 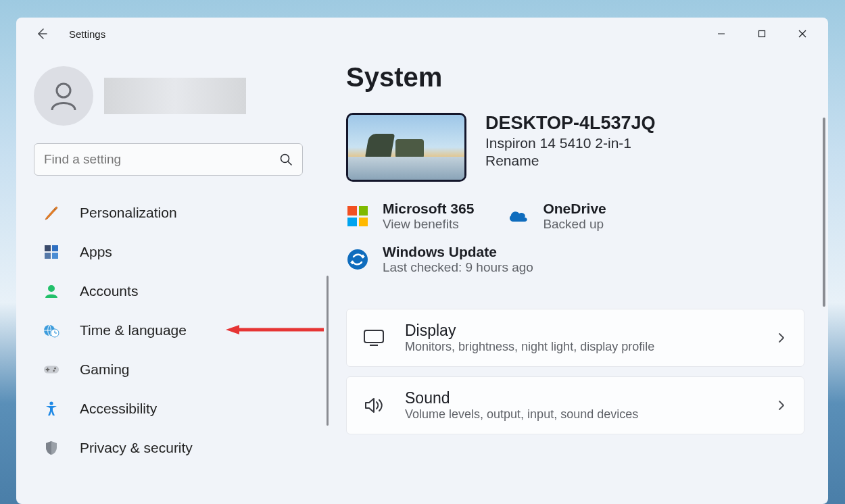 What do you see at coordinates (571, 143) in the screenshot?
I see `device-model: Inspiron 14 5410 2-in-1` at bounding box center [571, 143].